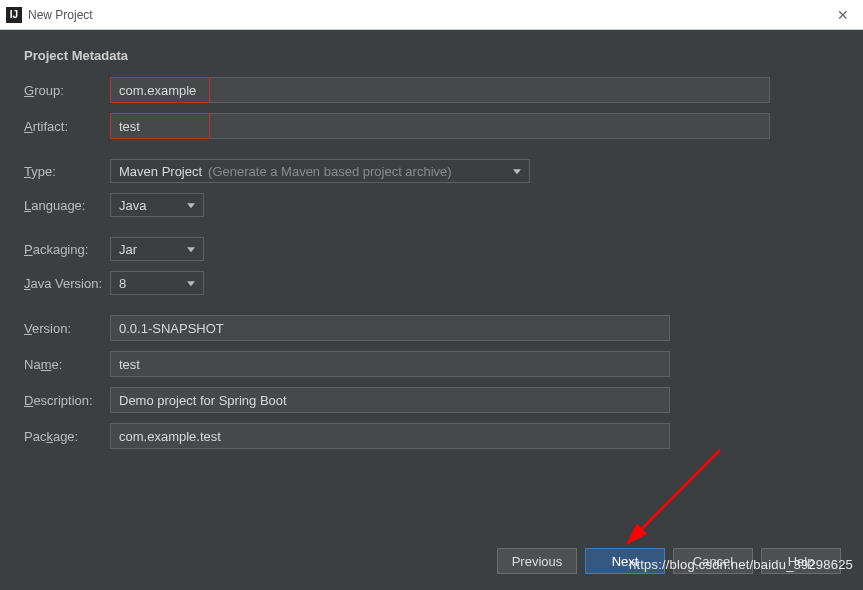  I want to click on packaging-label: Packaging:, so click(67, 250).